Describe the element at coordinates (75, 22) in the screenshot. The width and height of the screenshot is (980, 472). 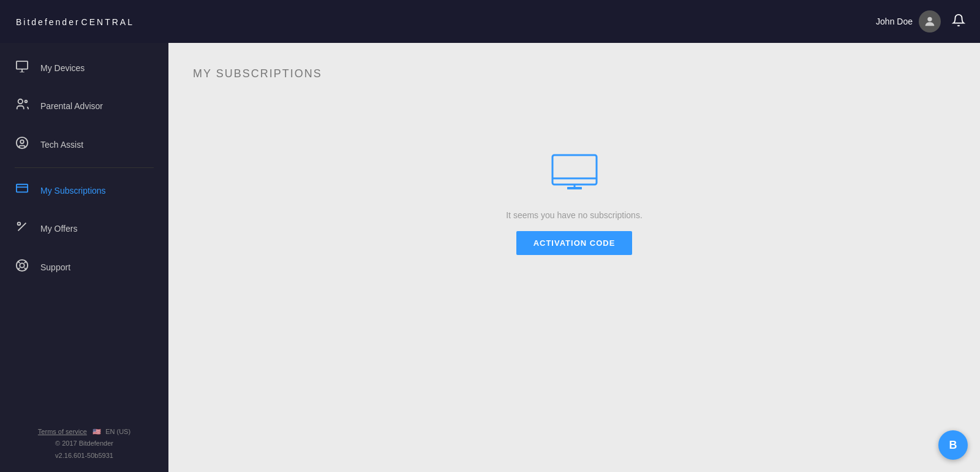
I see `logo: BitdefenderCENTRAL` at that location.